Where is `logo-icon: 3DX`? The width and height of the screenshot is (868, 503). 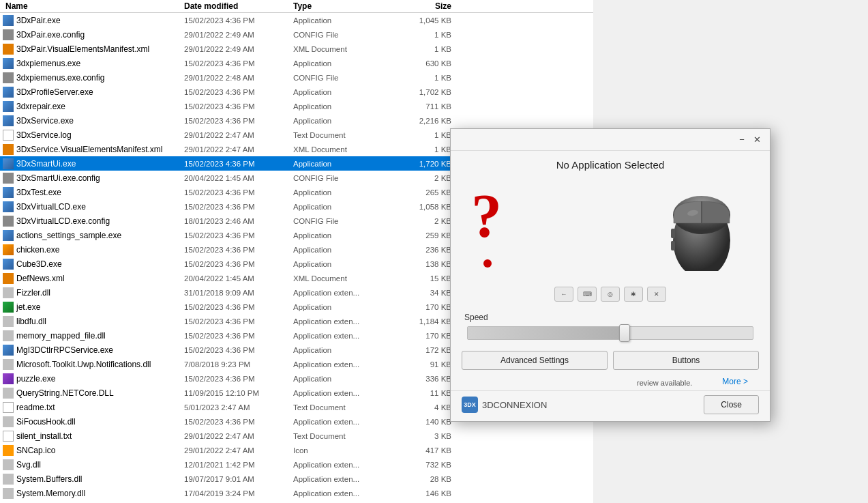
logo-icon: 3DX is located at coordinates (470, 405).